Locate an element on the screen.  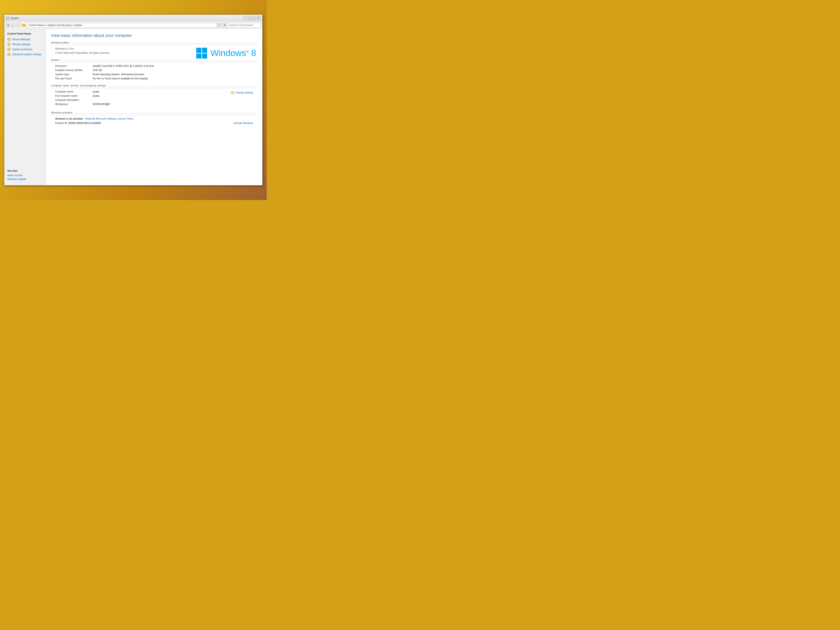
activate-windows-link: Activate Windows is located at coordinates (243, 123).